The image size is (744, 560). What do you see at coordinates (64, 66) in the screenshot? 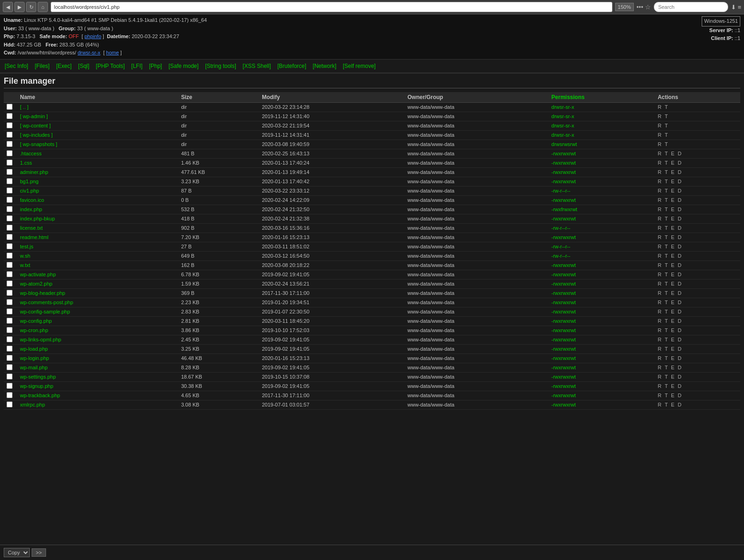
I see `nav-item: [Exec]` at bounding box center [64, 66].